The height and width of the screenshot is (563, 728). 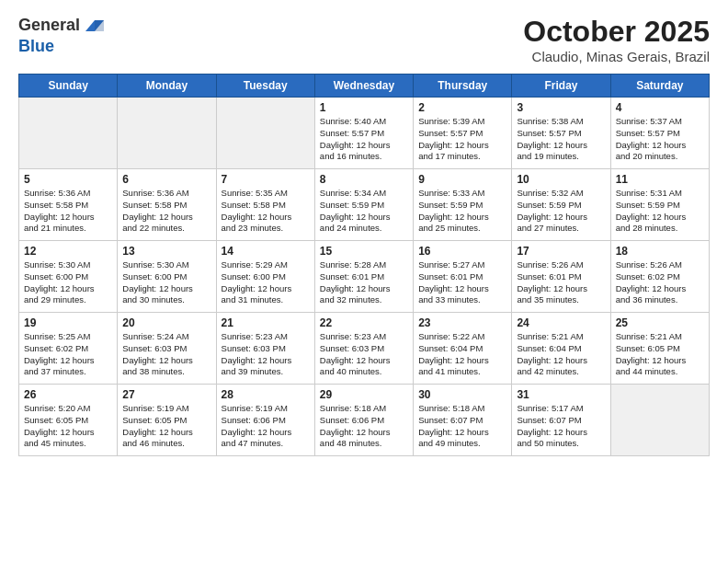 What do you see at coordinates (364, 179) in the screenshot?
I see `day-number: 8` at bounding box center [364, 179].